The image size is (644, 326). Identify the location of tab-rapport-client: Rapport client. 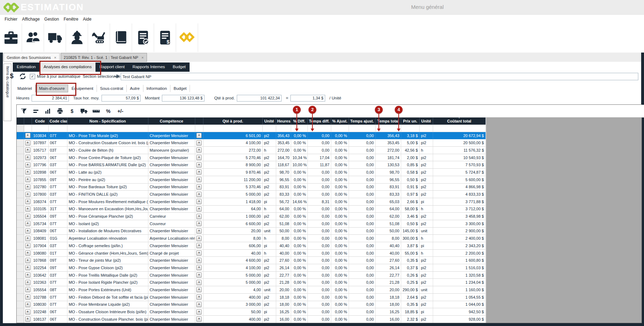
(112, 67).